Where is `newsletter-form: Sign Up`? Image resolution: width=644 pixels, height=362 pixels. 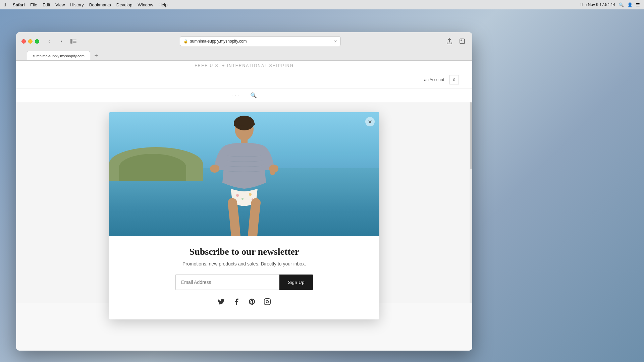
newsletter-form: Sign Up is located at coordinates (244, 282).